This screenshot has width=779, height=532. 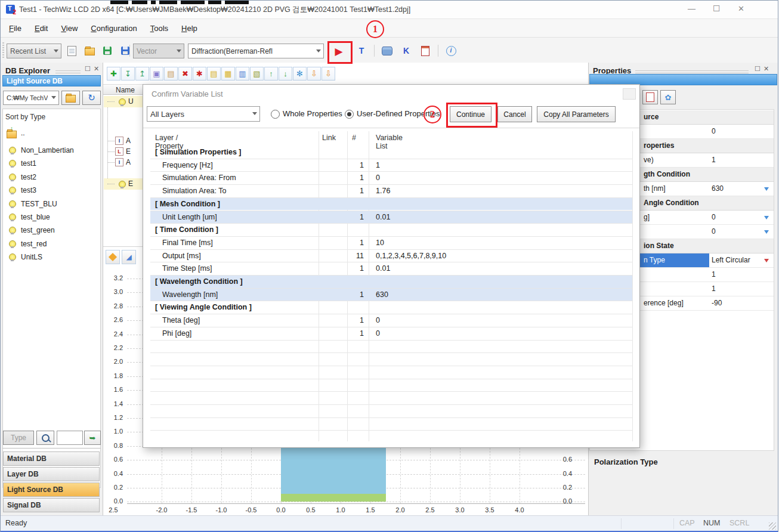 I want to click on dialog-close-button, so click(x=629, y=94).